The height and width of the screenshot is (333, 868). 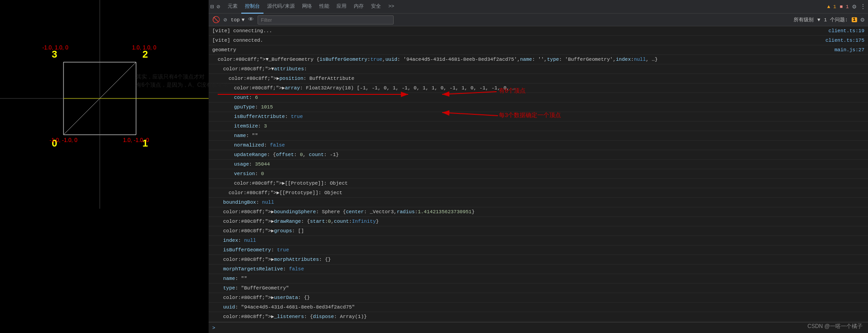 I want to click on console-line: index: null, so click(x=538, y=240).